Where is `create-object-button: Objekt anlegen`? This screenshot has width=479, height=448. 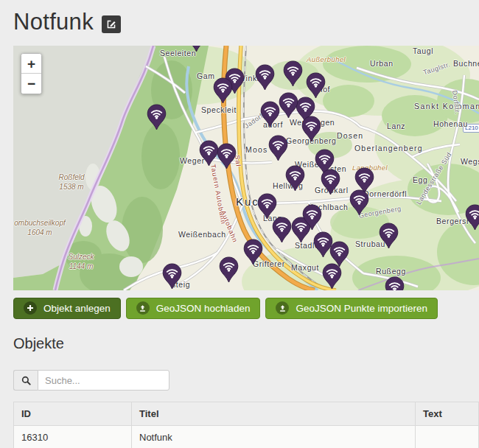 create-object-button: Objekt anlegen is located at coordinates (67, 308).